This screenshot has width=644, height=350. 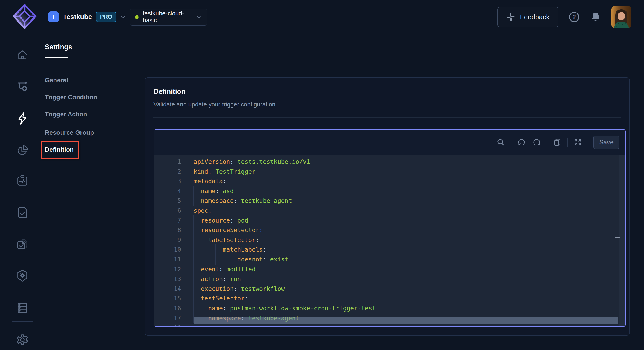 I want to click on settings-gear-icon, so click(x=22, y=340).